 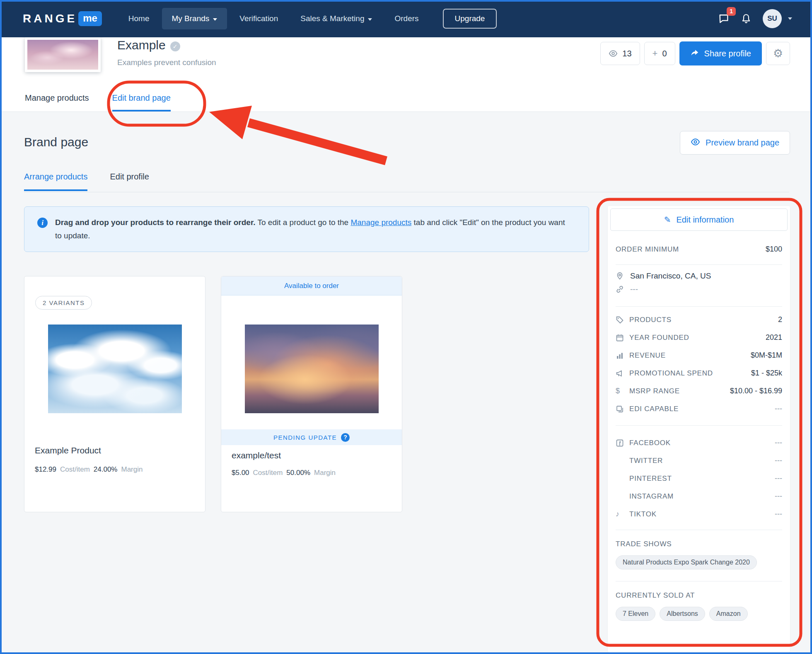 What do you see at coordinates (622, 443) in the screenshot?
I see `facebook-icon` at bounding box center [622, 443].